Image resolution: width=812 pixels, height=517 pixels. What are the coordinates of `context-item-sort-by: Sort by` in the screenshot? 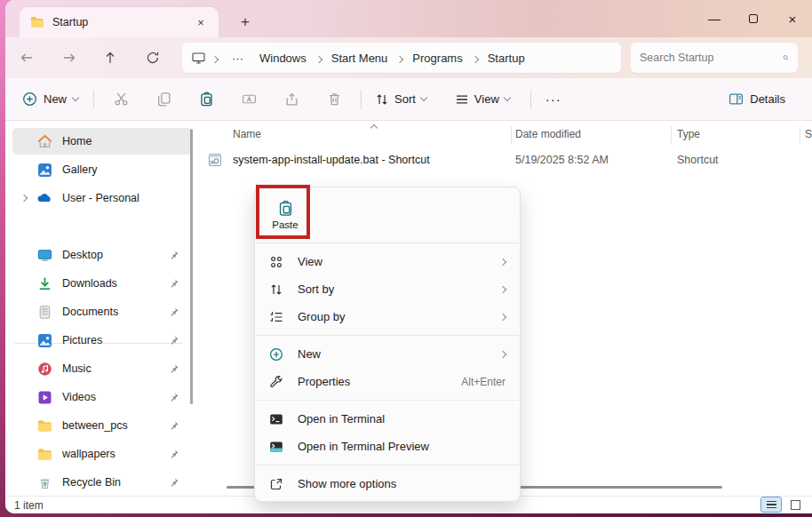 It's located at (387, 290).